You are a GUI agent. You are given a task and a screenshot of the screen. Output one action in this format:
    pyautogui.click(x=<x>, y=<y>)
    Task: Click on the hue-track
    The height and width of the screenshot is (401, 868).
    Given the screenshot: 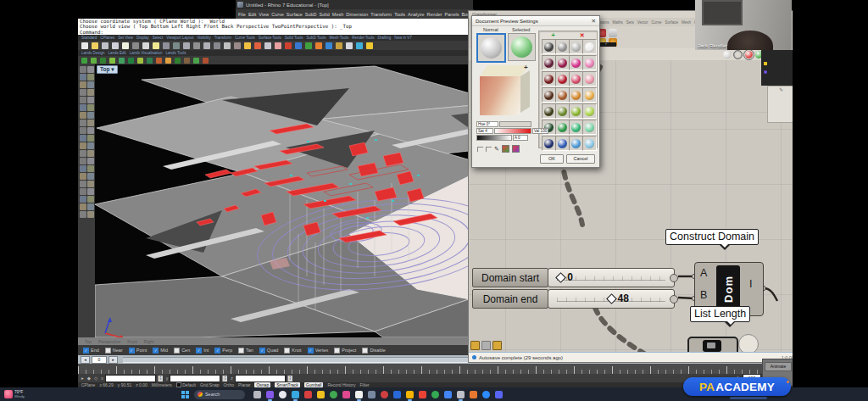 What is the action you would take?
    pyautogui.click(x=515, y=124)
    